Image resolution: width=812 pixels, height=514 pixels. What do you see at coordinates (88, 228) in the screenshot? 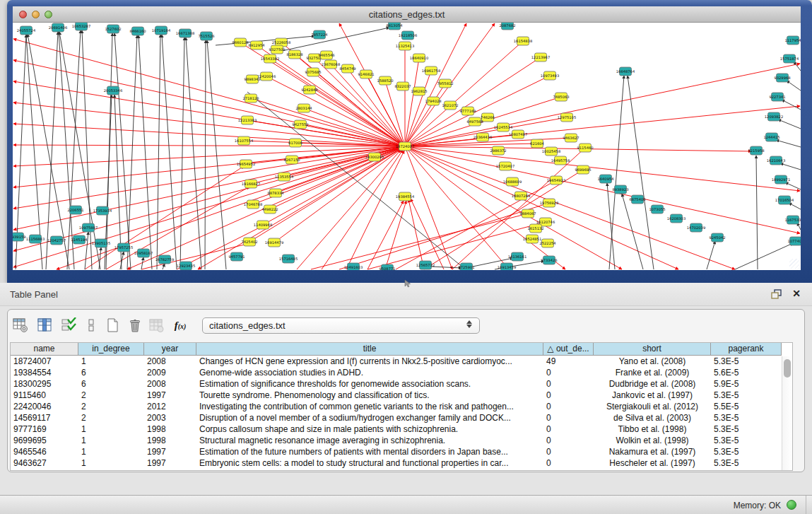
I see `graph-node: 10975887` at bounding box center [88, 228].